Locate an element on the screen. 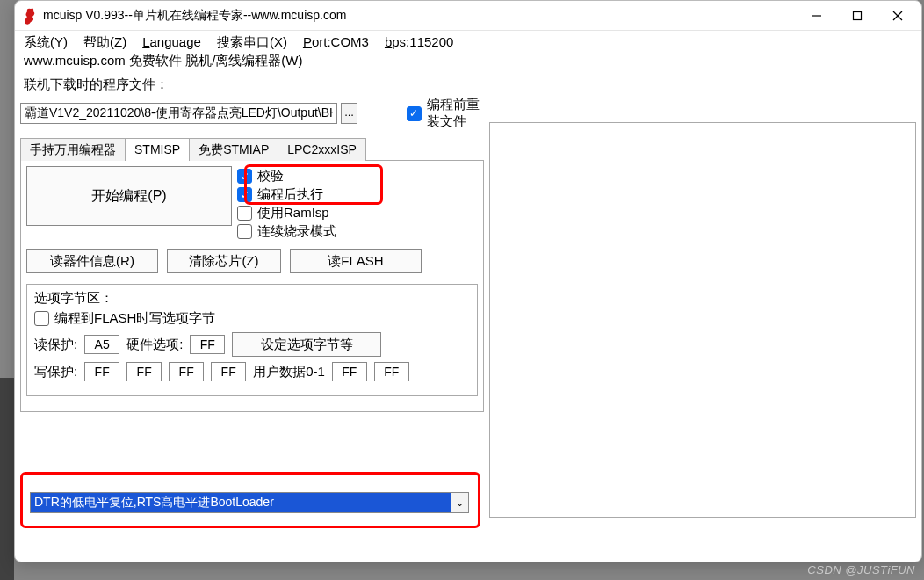 Image resolution: width=924 pixels, height=580 pixels. ud0-input is located at coordinates (350, 372).